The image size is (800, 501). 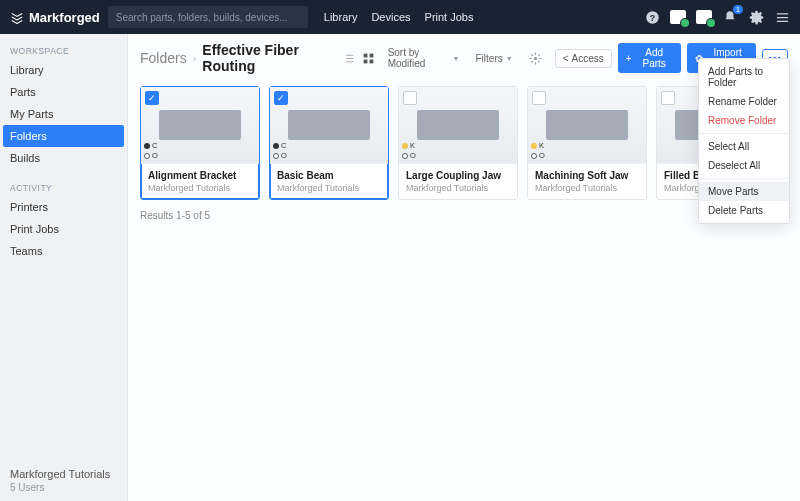 What do you see at coordinates (64, 92) in the screenshot?
I see `sidebar-item-parts: Parts` at bounding box center [64, 92].